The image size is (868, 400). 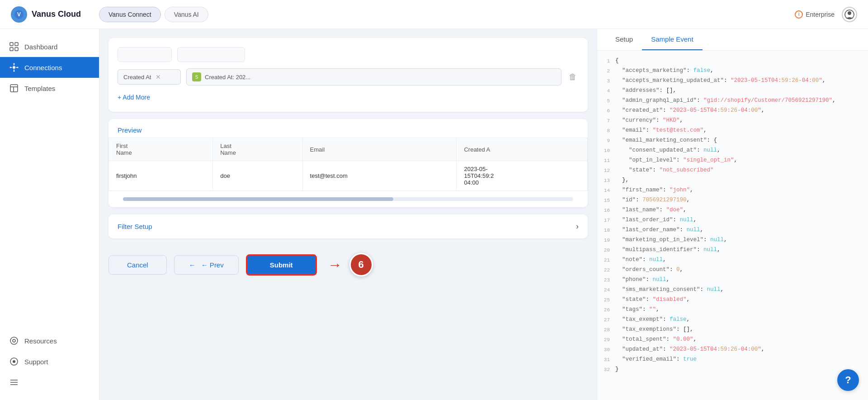 I want to click on code-line: 23 "phone": null,, so click(x=732, y=280).